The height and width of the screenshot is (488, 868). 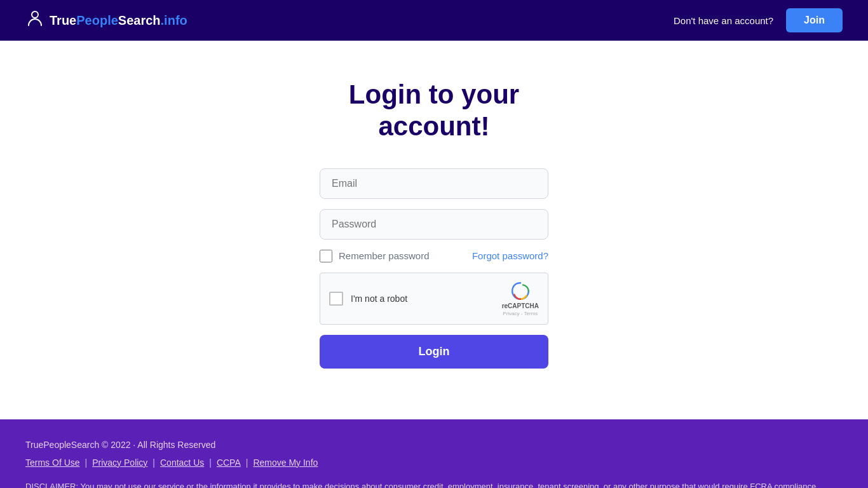 I want to click on footer-disclaimer: DISCLAIMER: You may not use our service …, so click(x=434, y=484).